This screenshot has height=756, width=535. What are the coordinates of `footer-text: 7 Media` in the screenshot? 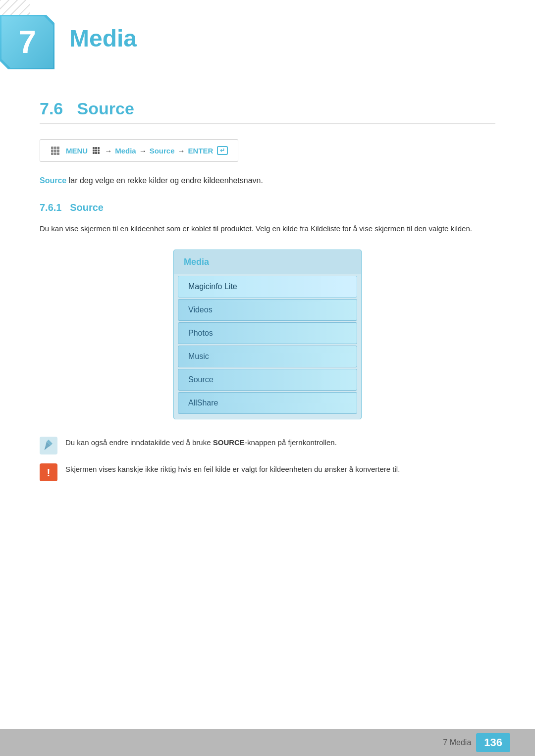 It's located at (457, 743).